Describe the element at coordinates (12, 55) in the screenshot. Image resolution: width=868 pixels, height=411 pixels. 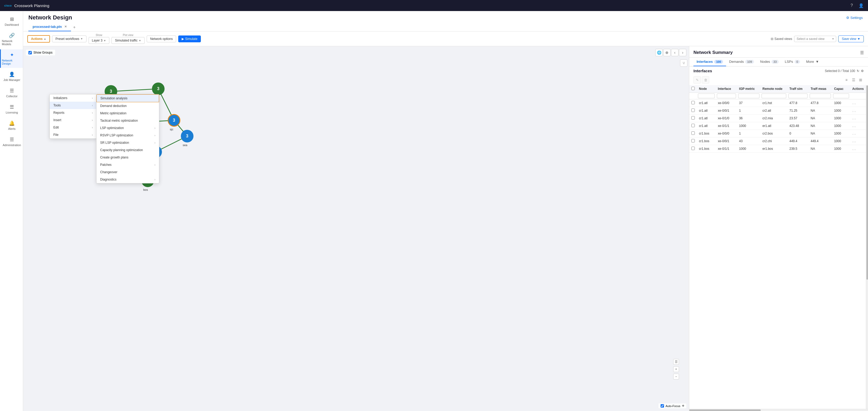
I see `network-design-icon: ✦` at that location.